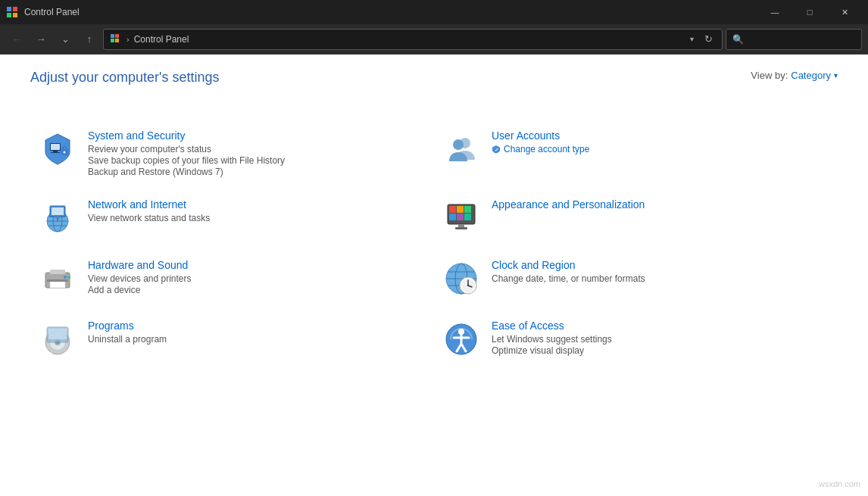  What do you see at coordinates (58, 339) in the screenshot?
I see `programs-icon` at bounding box center [58, 339].